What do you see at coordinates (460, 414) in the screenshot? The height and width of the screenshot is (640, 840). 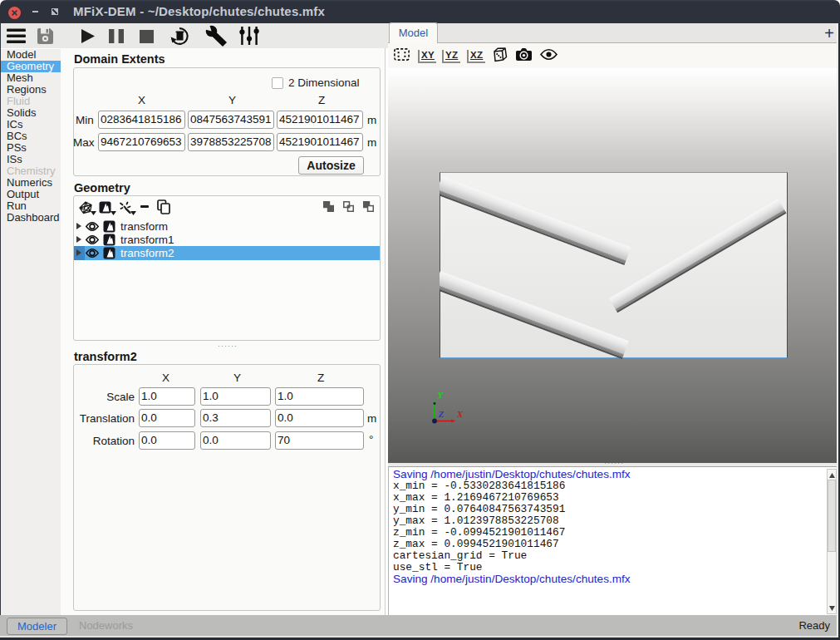 I see `svg-text: X` at bounding box center [460, 414].